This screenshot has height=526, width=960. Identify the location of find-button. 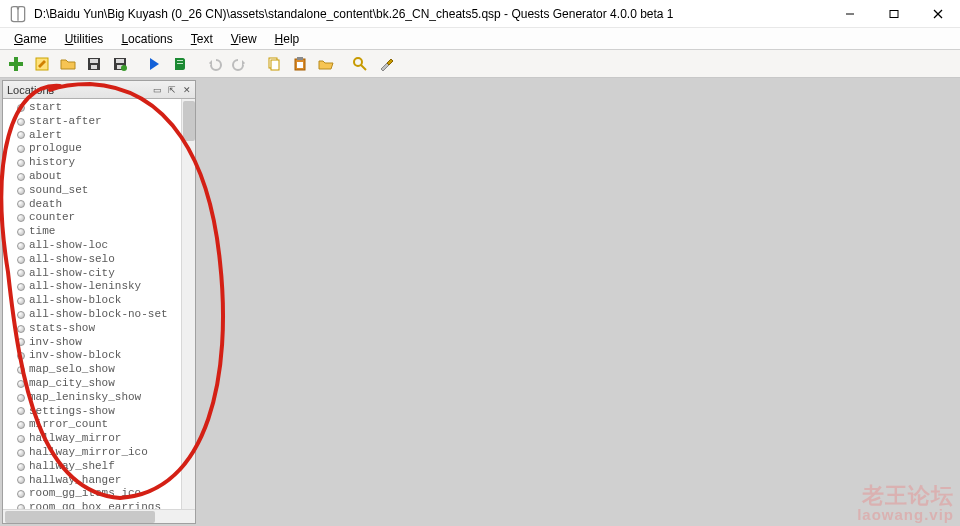
(360, 64).